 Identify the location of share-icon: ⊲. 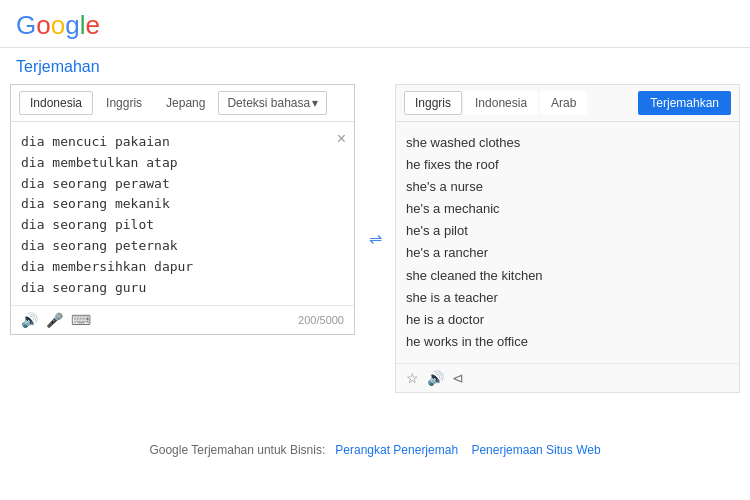
(458, 378).